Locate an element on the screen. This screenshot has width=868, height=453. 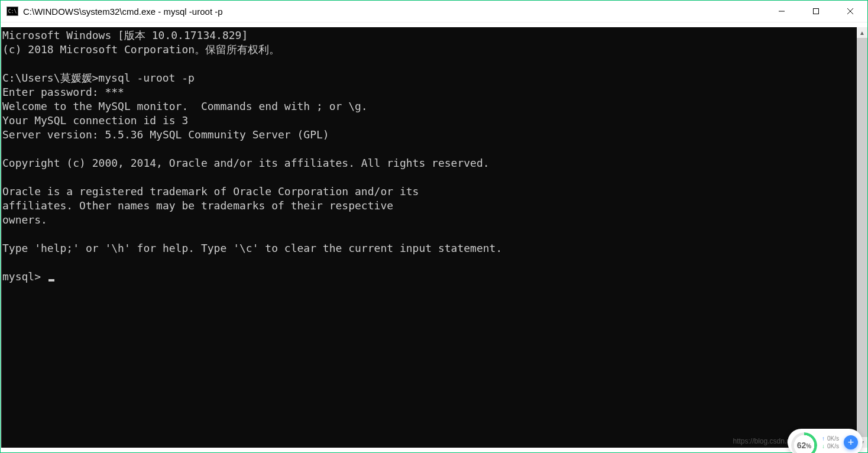
titlebar-left: C:\ C:\WINDOWS\system32\cmd.exe - mysql … is located at coordinates (115, 12).